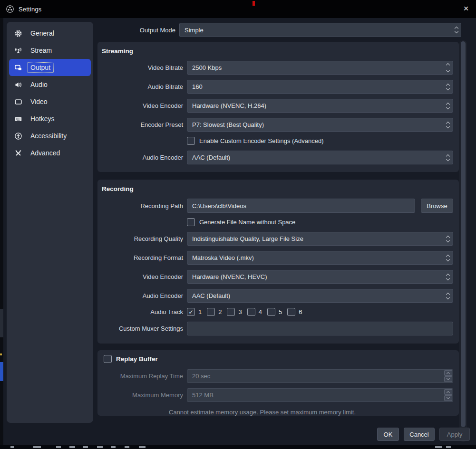 The image size is (476, 449). I want to click on no-space-checkbox-label: Generate File Name without Space, so click(247, 222).